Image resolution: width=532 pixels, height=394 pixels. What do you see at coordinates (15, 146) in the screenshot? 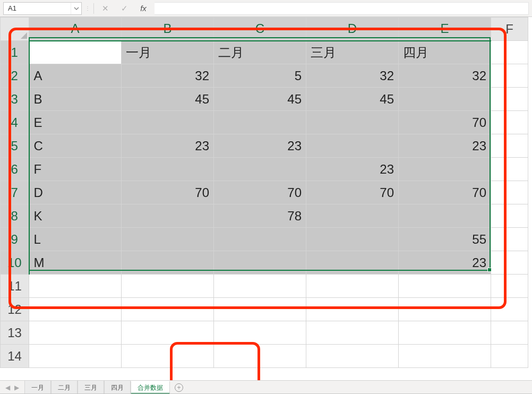
I see `row-header: 5` at bounding box center [15, 146].